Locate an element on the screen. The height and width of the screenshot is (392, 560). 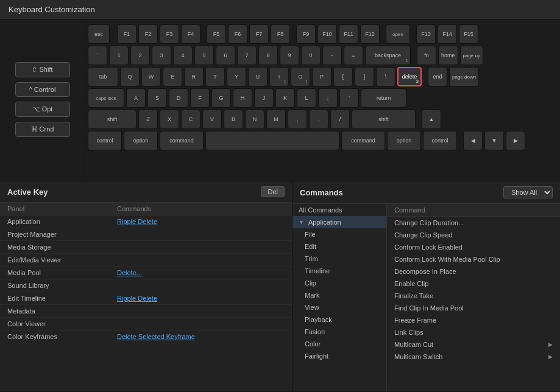
active-key-row: Color Viewer is located at coordinates (146, 324).